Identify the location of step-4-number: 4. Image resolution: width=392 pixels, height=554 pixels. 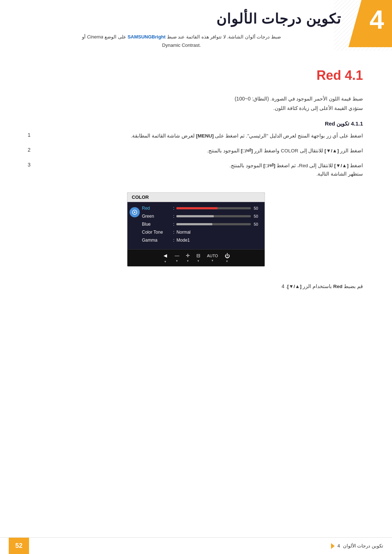
(281, 286).